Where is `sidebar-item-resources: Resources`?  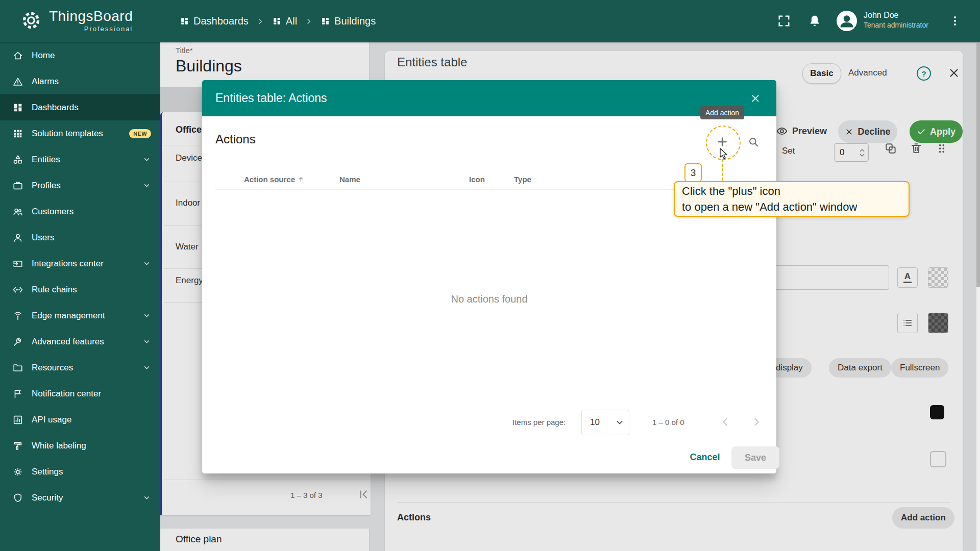 sidebar-item-resources: Resources is located at coordinates (80, 367).